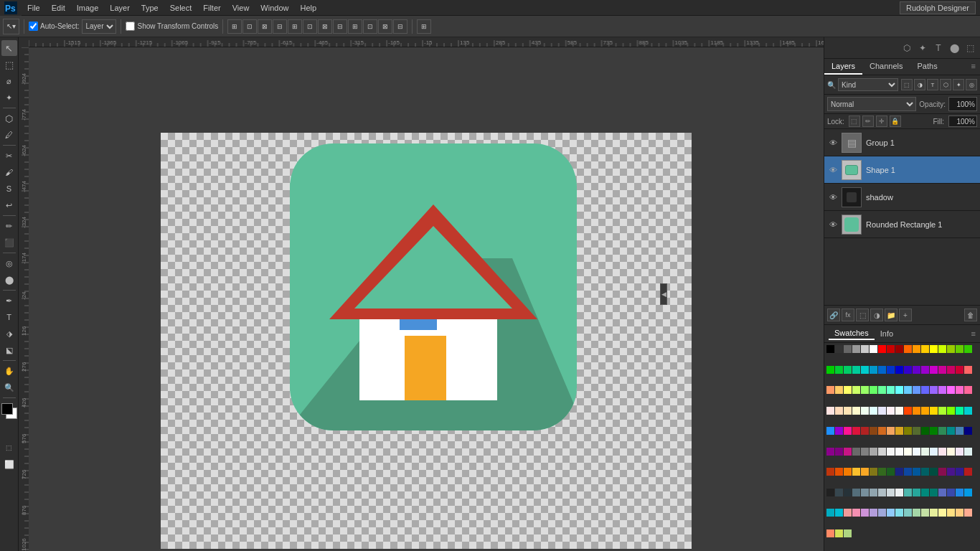  I want to click on tab-info: Info, so click(887, 334).